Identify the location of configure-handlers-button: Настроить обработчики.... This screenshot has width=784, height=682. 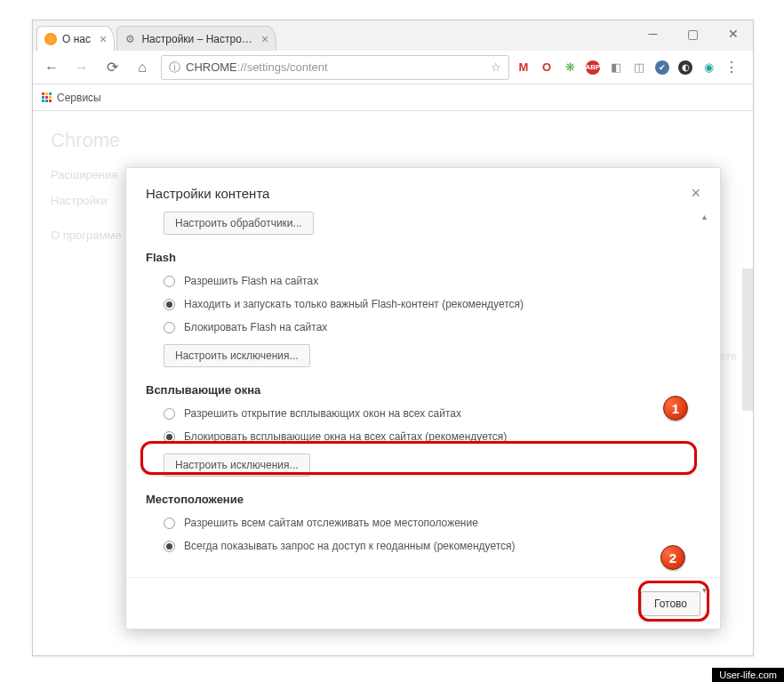
(238, 223).